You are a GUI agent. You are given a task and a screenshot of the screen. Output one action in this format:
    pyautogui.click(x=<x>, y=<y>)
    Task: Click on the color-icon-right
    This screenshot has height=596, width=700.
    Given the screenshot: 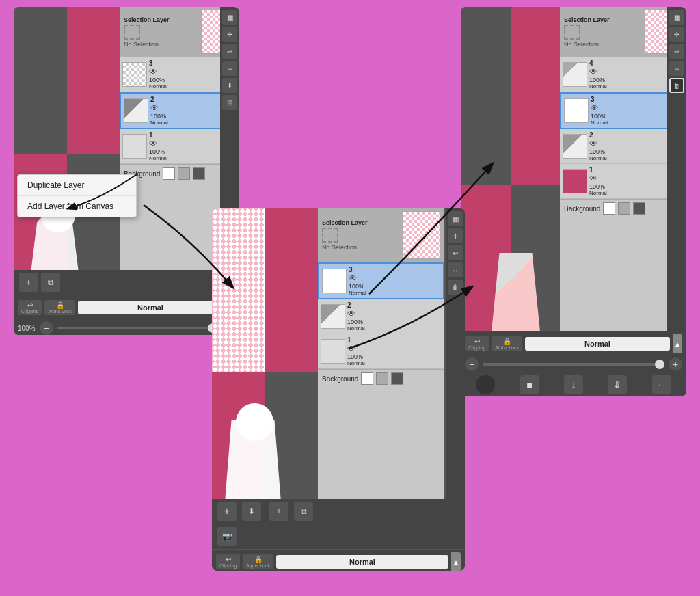 What is the action you would take?
    pyautogui.click(x=485, y=385)
    